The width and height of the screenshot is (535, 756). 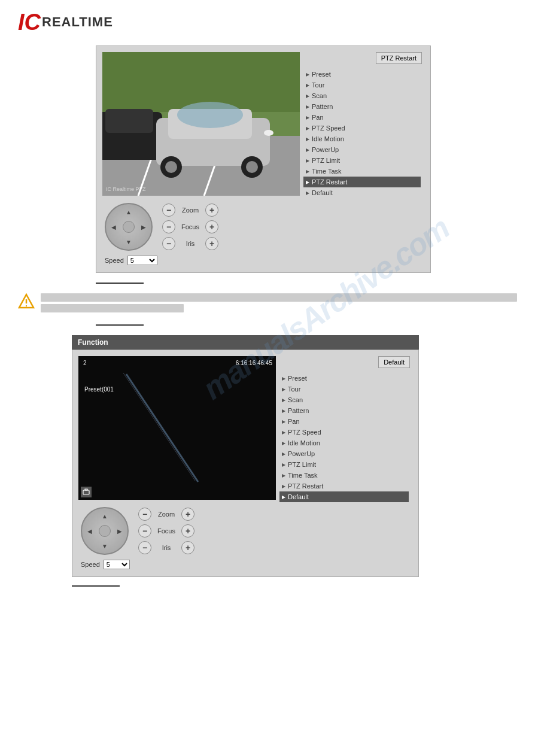 What do you see at coordinates (188, 514) in the screenshot?
I see `zoom-plus-2: +` at bounding box center [188, 514].